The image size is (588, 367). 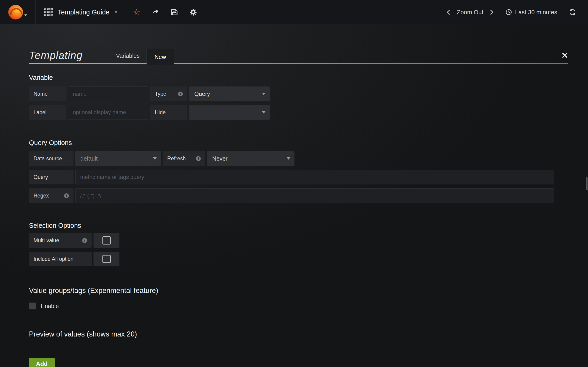 I want to click on save-icon, so click(x=174, y=12).